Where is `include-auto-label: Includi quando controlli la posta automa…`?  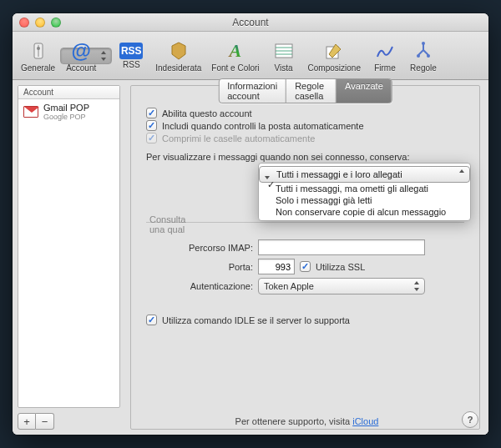
include-auto-label: Includi quando controlli la posta automa… is located at coordinates (263, 126).